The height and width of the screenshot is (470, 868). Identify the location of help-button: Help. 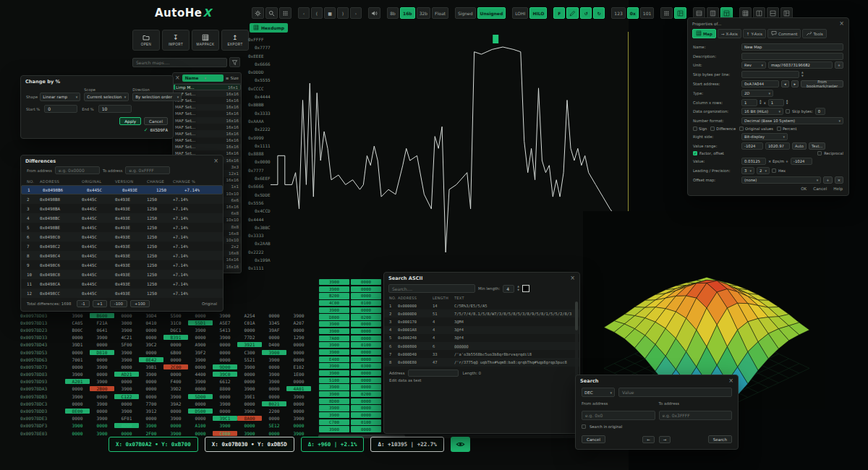
(838, 189).